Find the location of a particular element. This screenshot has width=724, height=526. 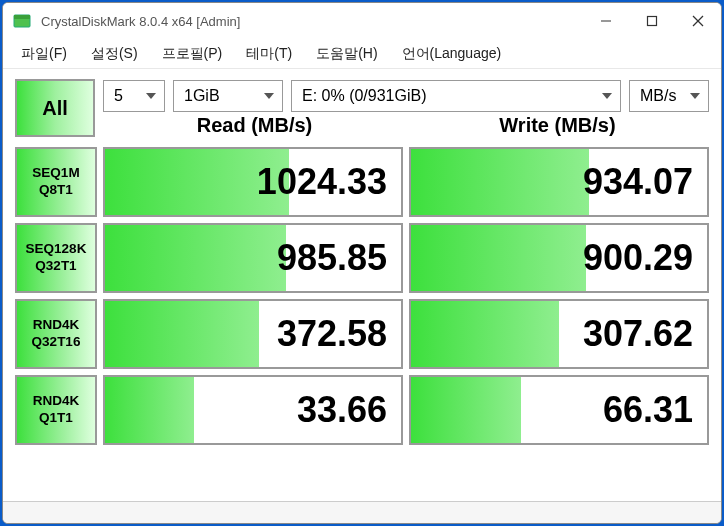

test-count-select: 5 is located at coordinates (134, 96).